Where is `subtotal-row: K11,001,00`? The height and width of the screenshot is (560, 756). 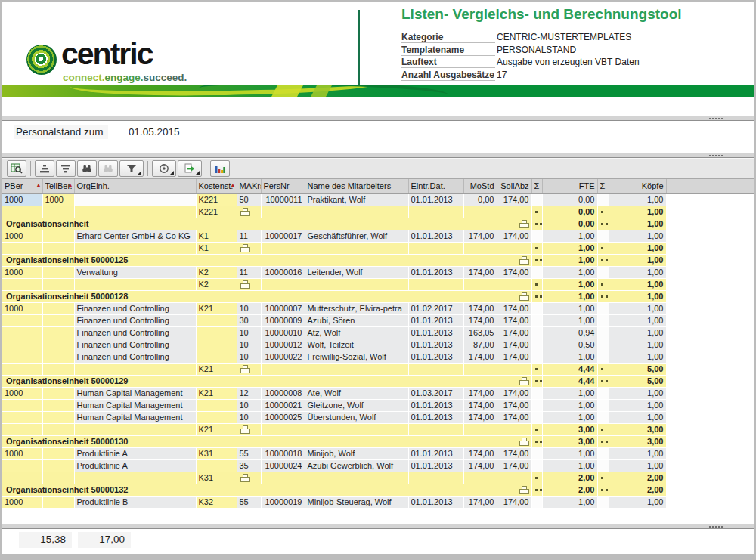 subtotal-row: K11,001,00 is located at coordinates (334, 248).